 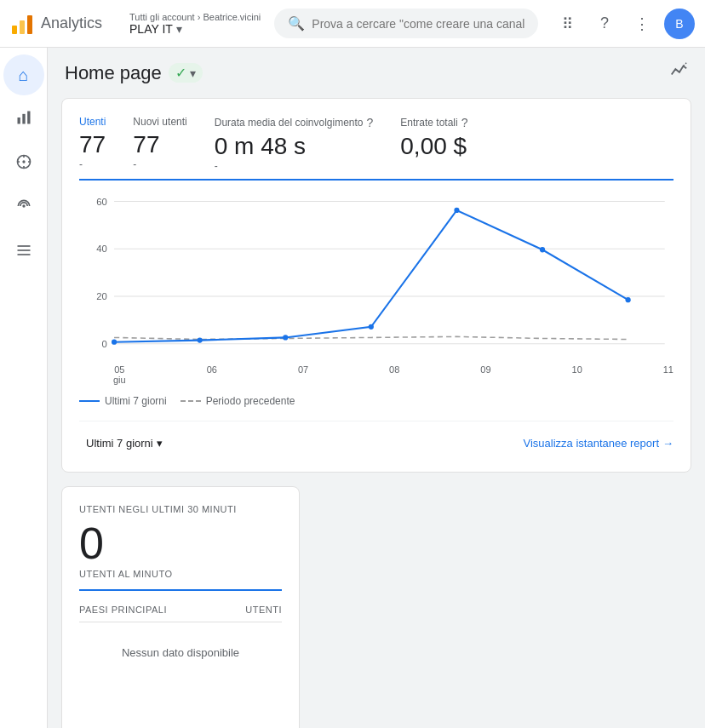 What do you see at coordinates (181, 73) in the screenshot?
I see `check-icon: ✓` at bounding box center [181, 73].